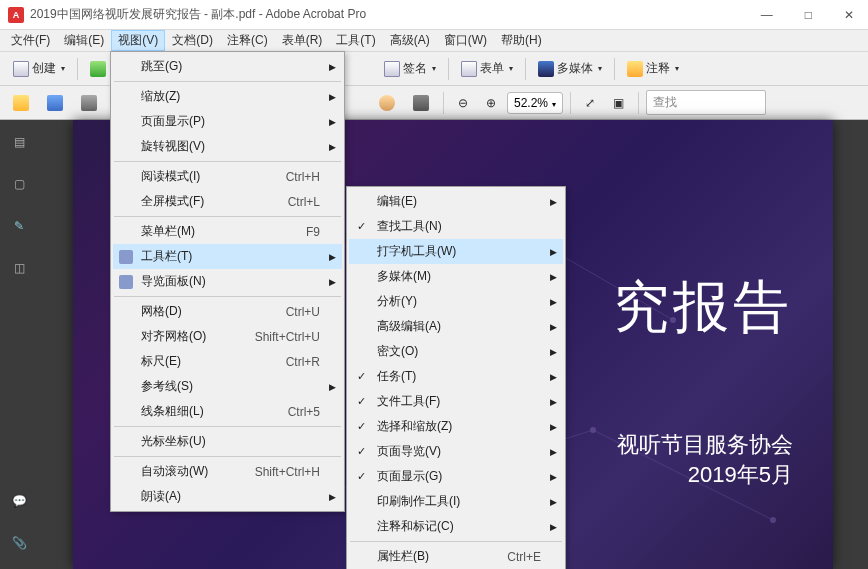 This screenshot has height=569, width=868. Describe the element at coordinates (703, 308) in the screenshot. I see `doc-heading: 究报告` at that location.